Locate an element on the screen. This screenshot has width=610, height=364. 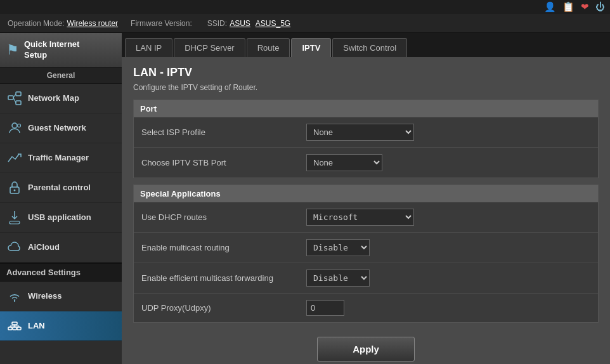
quick-setup-icon: ⚑ is located at coordinates (13, 50).